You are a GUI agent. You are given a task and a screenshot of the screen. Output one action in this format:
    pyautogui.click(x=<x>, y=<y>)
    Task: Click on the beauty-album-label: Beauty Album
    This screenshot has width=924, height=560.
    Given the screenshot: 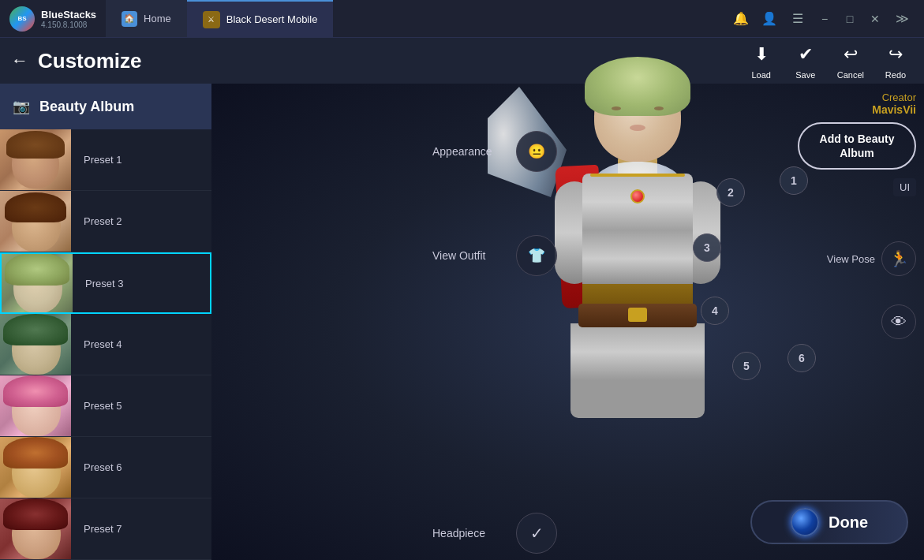 What is the action you would take?
    pyautogui.click(x=87, y=107)
    